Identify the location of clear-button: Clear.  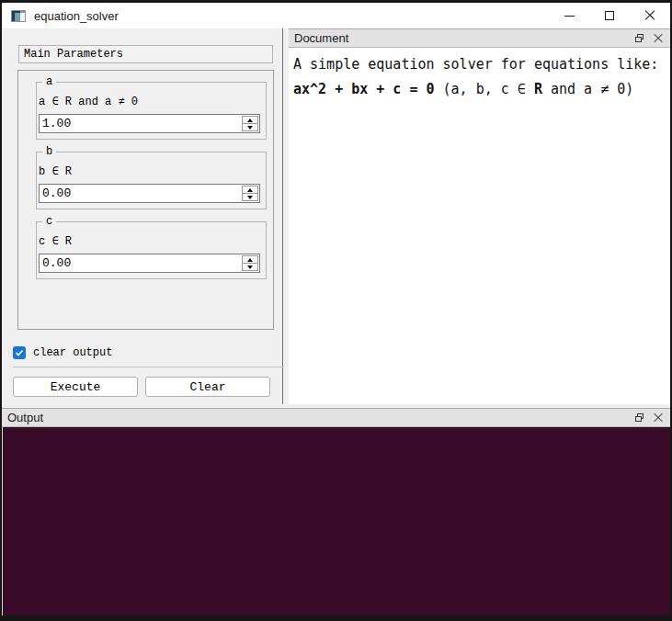
(208, 387).